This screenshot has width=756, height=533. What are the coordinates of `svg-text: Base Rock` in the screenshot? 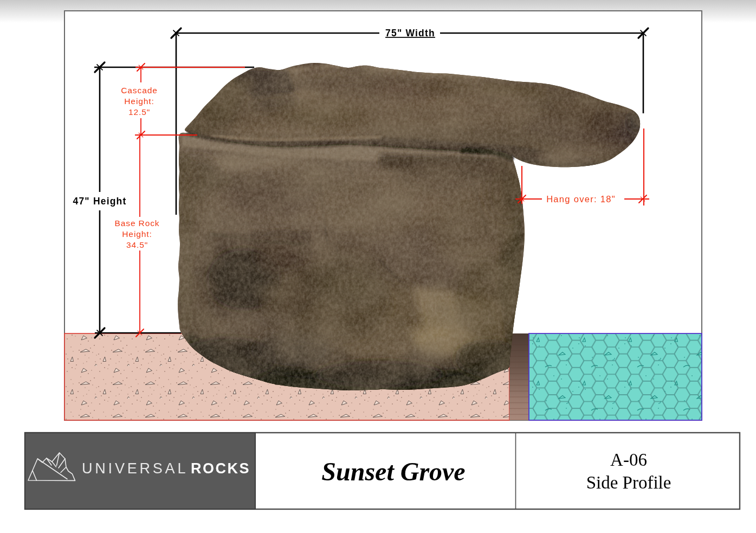 It's located at (137, 223).